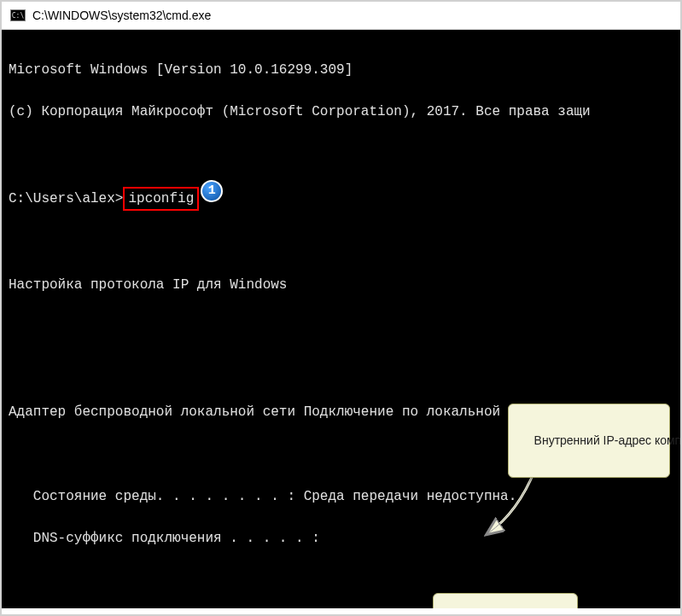  I want to click on prompt-text: C:\Users\alex>, so click(66, 199).